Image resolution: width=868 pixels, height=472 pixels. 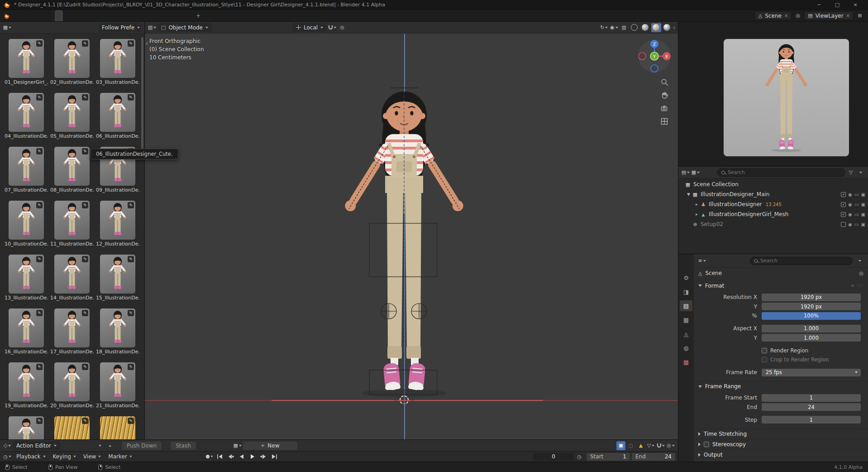 What do you see at coordinates (142, 446) in the screenshot?
I see `push-down-button: Push Down` at bounding box center [142, 446].